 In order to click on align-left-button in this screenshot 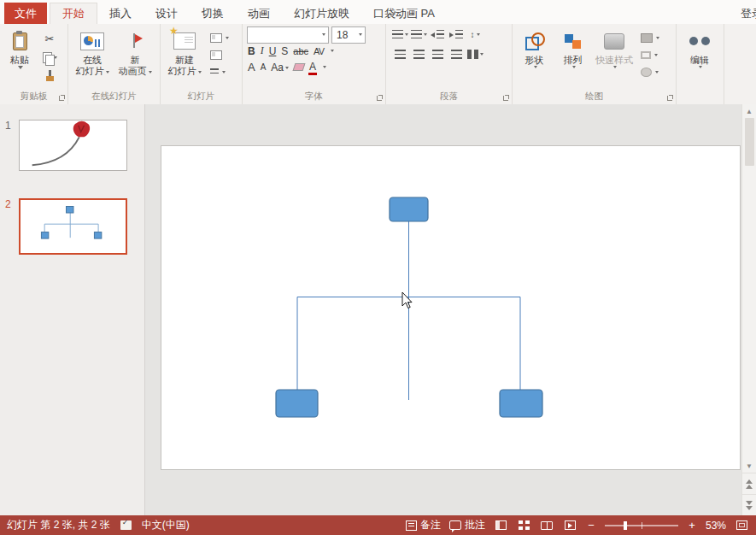, I will do `click(400, 55)`.